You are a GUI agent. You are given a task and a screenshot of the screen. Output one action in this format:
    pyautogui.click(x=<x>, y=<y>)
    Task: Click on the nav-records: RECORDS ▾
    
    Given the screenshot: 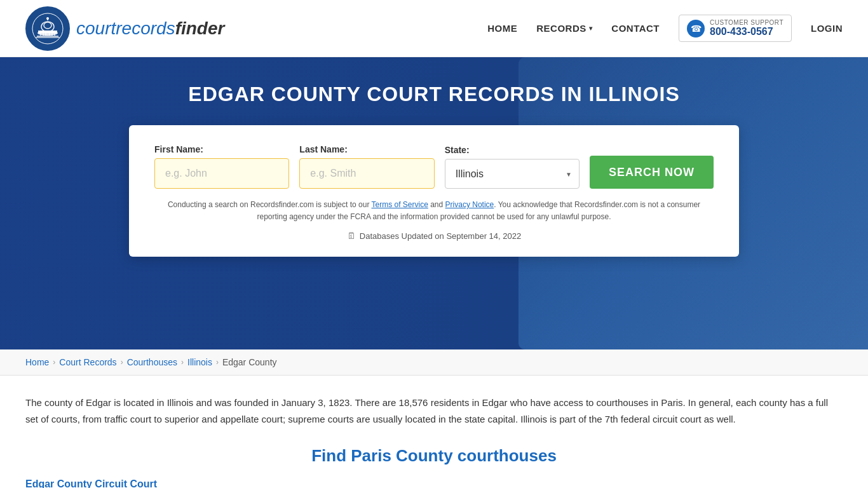 What is the action you would take?
    pyautogui.click(x=564, y=28)
    